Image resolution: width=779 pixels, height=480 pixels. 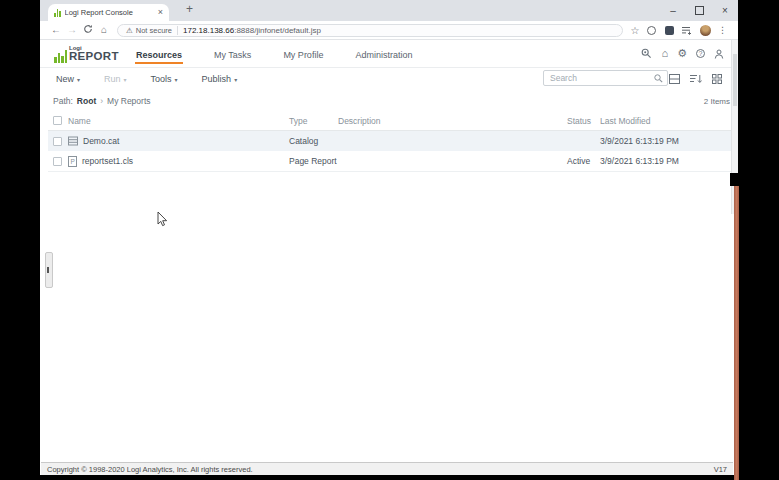 I want to click on not-secure-warning-icon: ⚠, so click(x=130, y=30).